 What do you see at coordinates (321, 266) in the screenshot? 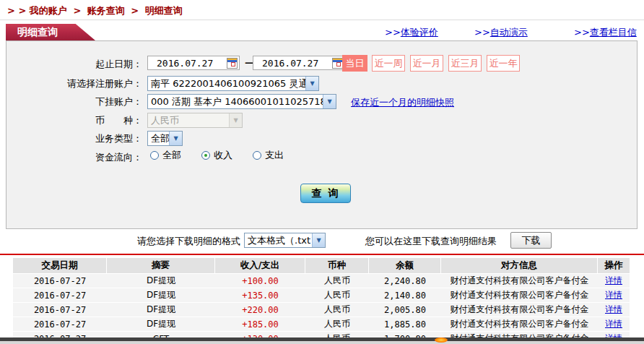
I see `table-header-row: 交易日期 摘要 收入/支出 币种 余额 对方信息 操作` at bounding box center [321, 266].